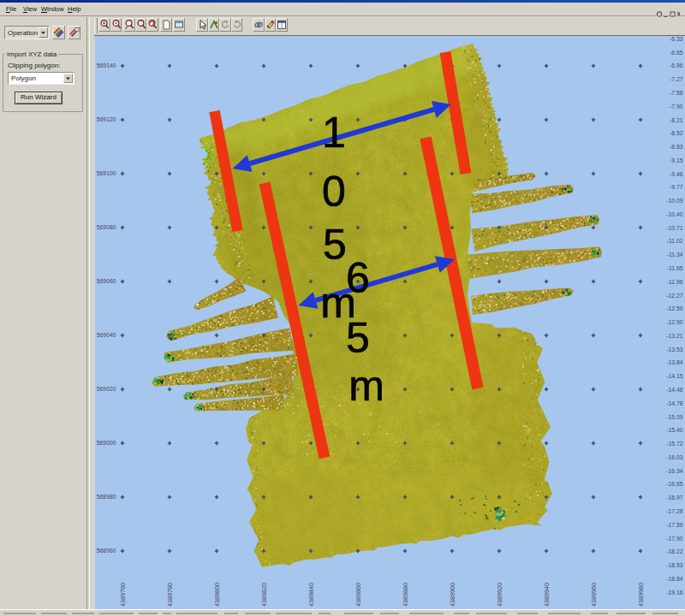 The width and height of the screenshot is (685, 616). I want to click on svg-text: 6, so click(358, 278).